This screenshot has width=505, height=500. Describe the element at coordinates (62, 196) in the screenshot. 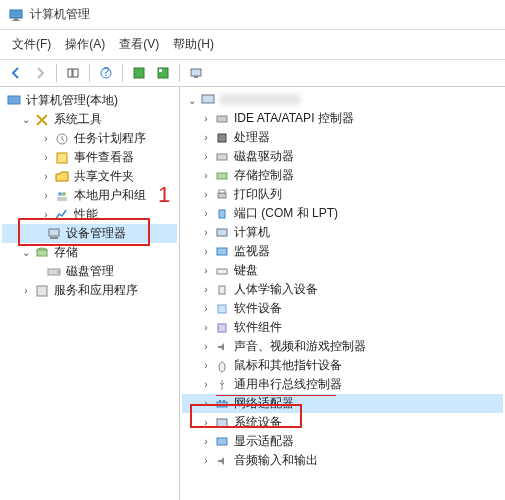

I see `users-icon` at that location.